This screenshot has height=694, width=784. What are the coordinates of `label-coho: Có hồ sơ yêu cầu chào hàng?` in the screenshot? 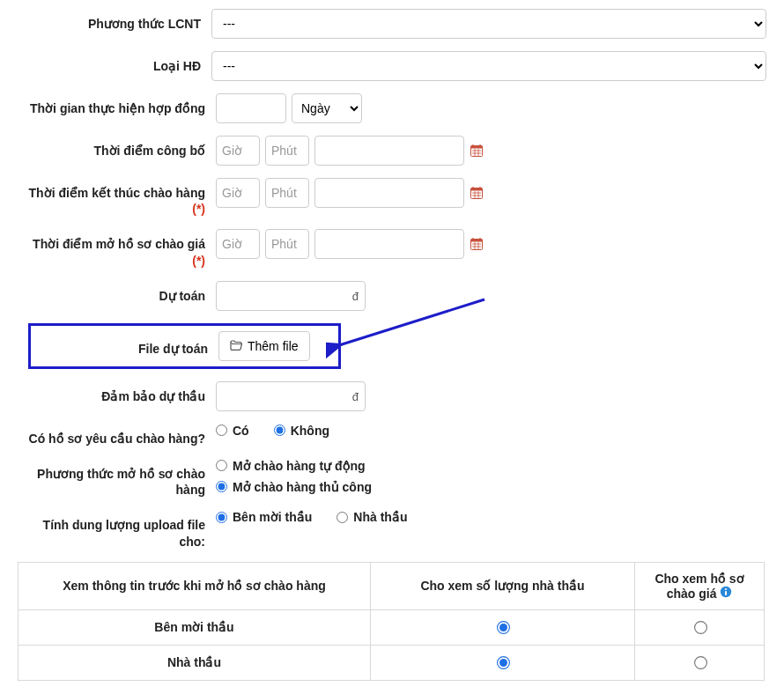 It's located at (116, 435).